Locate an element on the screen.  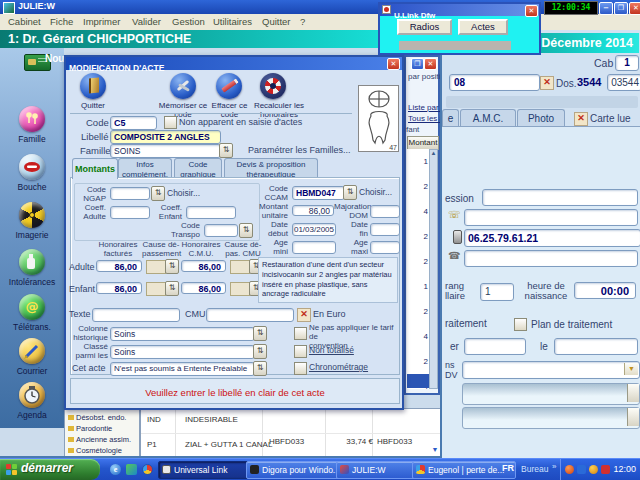
liste-par-link: Liste par Fa is located at coordinates (424, 108).